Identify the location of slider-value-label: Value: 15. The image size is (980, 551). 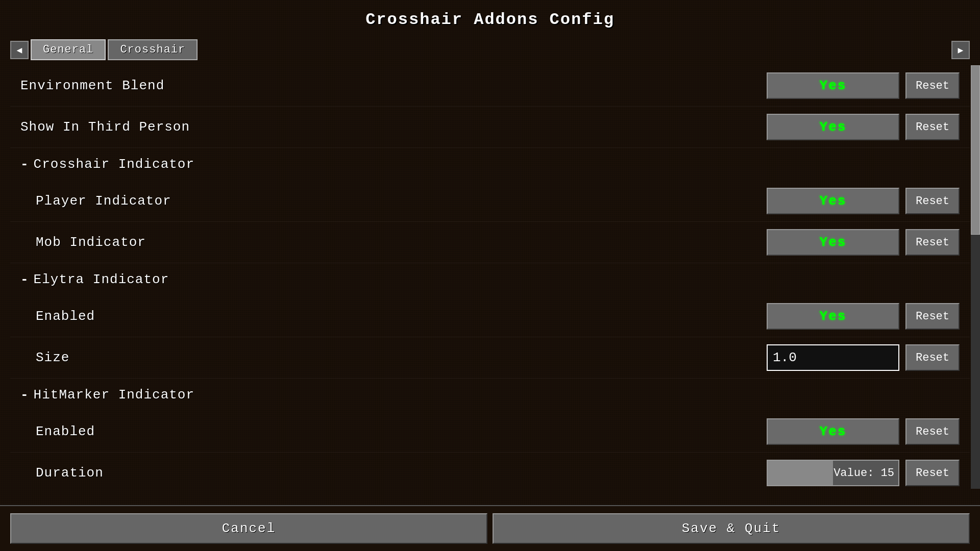
(864, 473).